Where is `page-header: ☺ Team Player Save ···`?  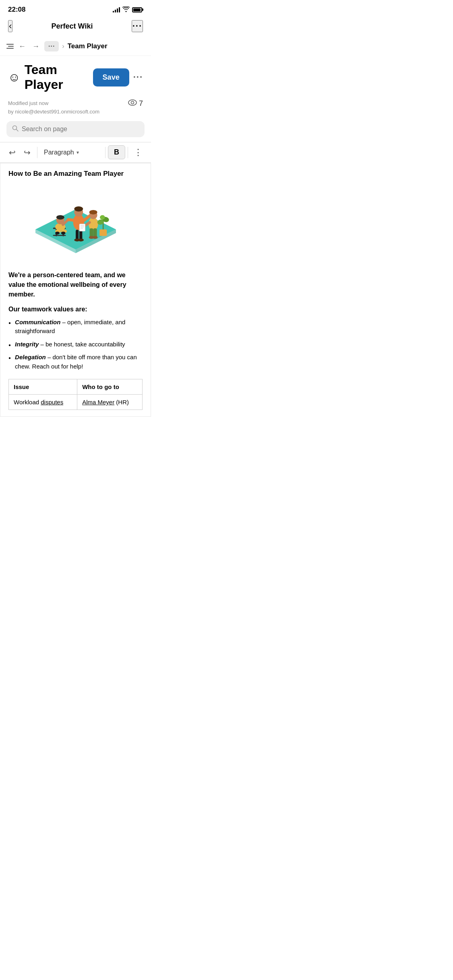
page-header: ☺ Team Player Save ··· is located at coordinates (76, 76).